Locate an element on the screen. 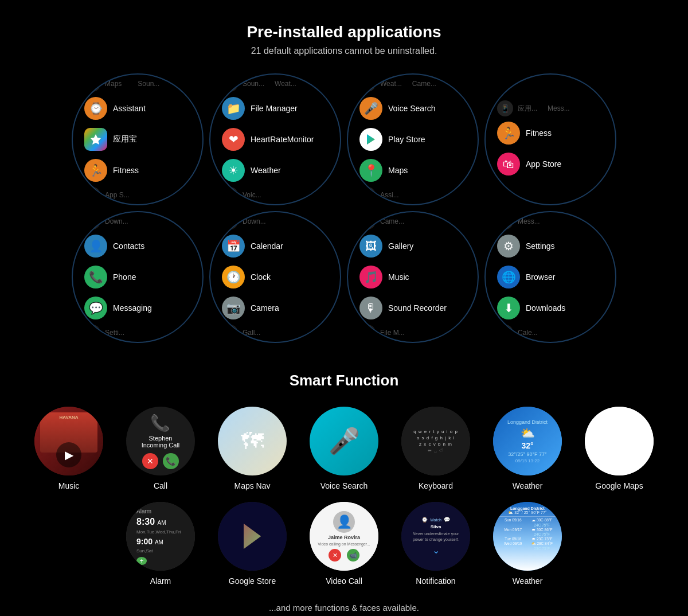  ghost-icon-2: 📱 is located at coordinates (92, 195).